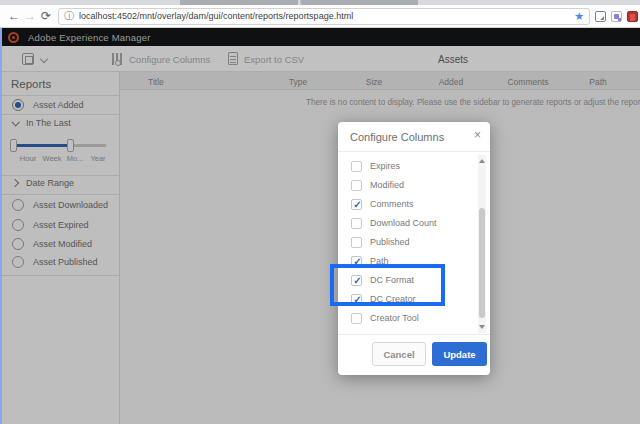 This screenshot has width=640, height=424. Describe the element at coordinates (390, 242) in the screenshot. I see `checkbox-label: Published` at that location.